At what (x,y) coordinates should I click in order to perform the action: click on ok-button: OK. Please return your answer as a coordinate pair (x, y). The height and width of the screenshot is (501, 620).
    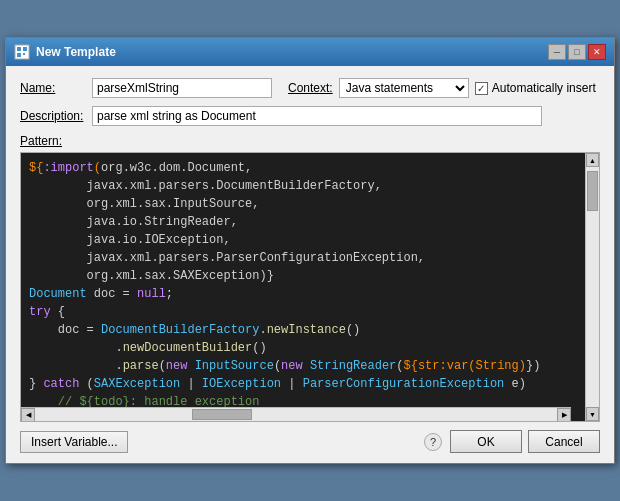
    Looking at the image, I should click on (486, 442).